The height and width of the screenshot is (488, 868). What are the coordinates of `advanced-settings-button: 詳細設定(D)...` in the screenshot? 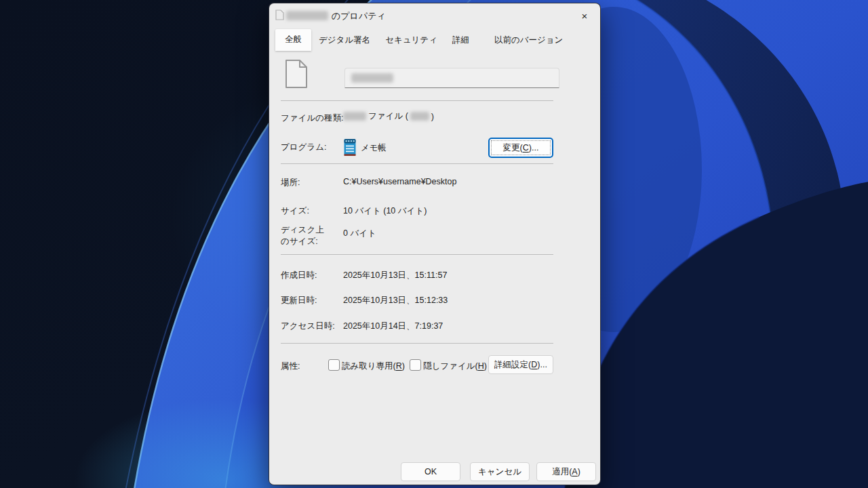 It's located at (521, 365).